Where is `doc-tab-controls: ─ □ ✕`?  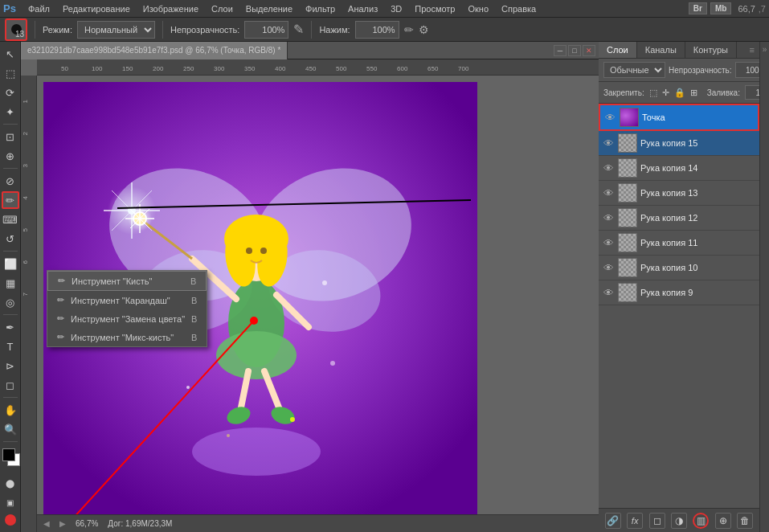
doc-tab-controls: ─ □ ✕ is located at coordinates (576, 51).